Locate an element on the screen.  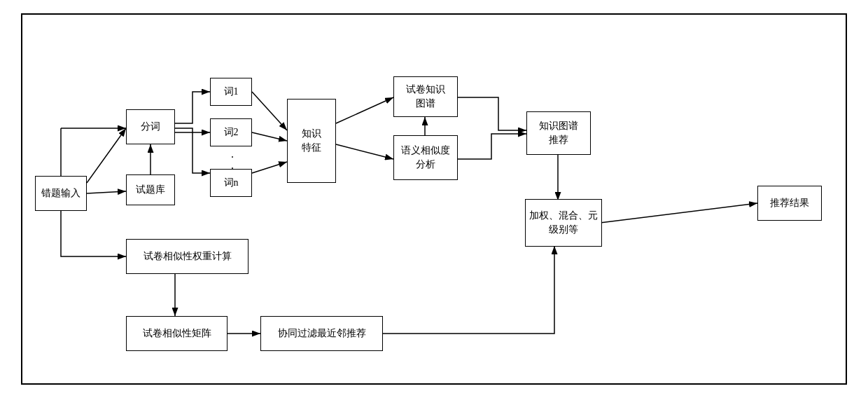
weighted-combine-box: 加权、混合、元 级别等 is located at coordinates (564, 223).